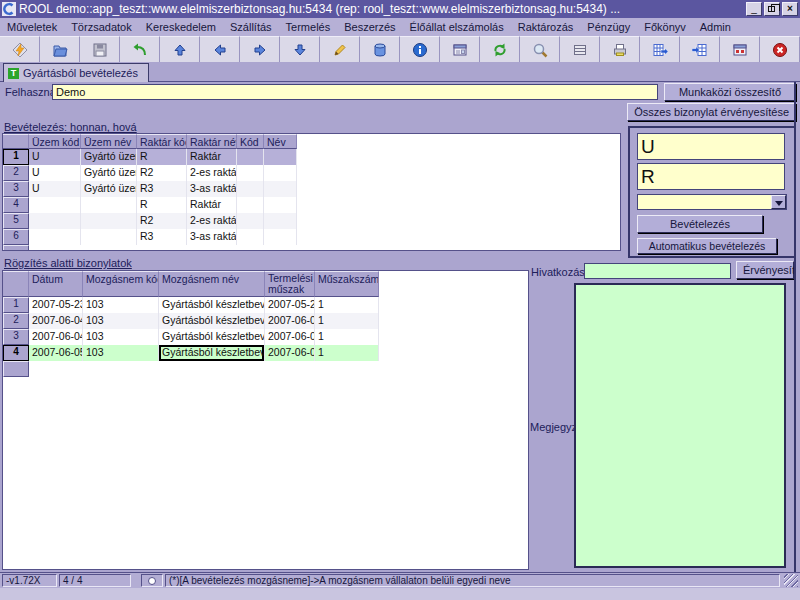 This screenshot has width=800, height=600. I want to click on column-header: Műszakszám, so click(347, 284).